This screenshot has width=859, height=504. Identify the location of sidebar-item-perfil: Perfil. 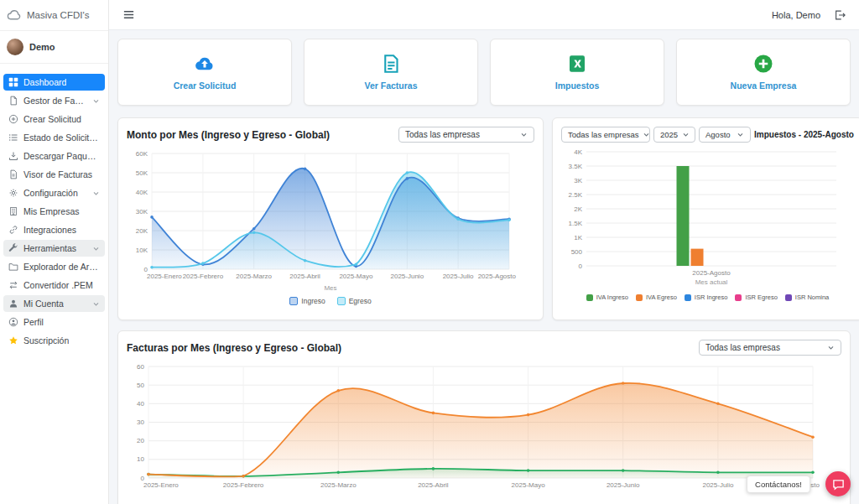
(54, 322).